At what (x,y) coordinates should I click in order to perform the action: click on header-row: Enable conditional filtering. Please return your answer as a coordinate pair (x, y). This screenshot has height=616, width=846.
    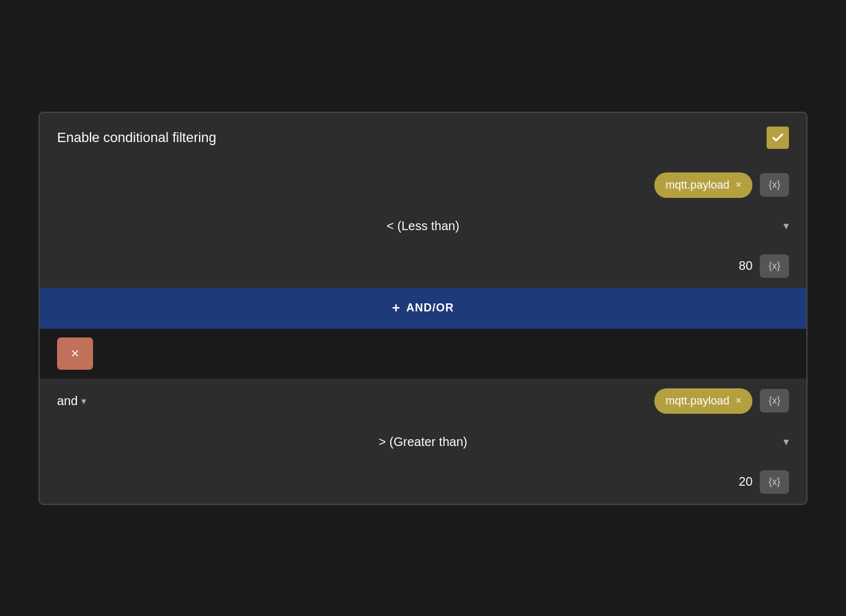
    Looking at the image, I should click on (423, 138).